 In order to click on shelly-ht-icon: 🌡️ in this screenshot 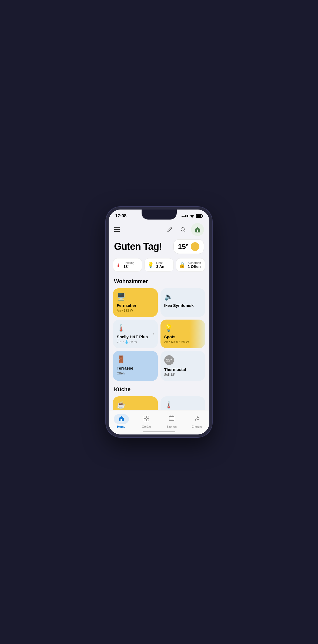, I will do `click(183, 405)`.